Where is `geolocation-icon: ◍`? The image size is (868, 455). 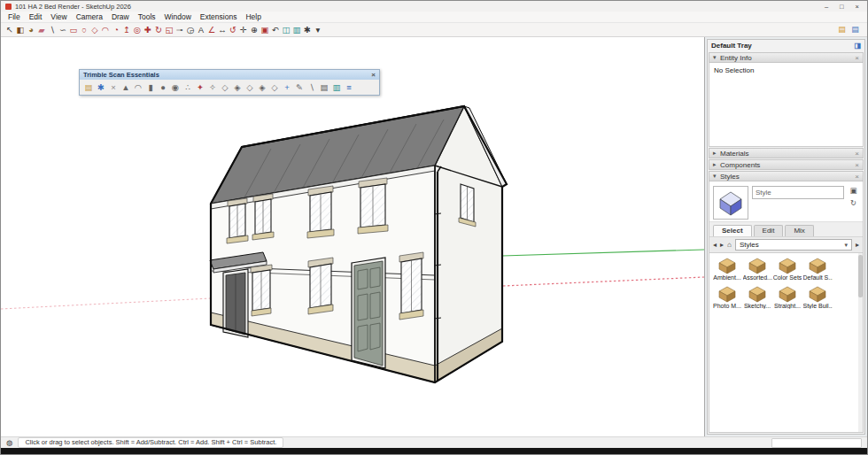 geolocation-icon: ◍ is located at coordinates (9, 443).